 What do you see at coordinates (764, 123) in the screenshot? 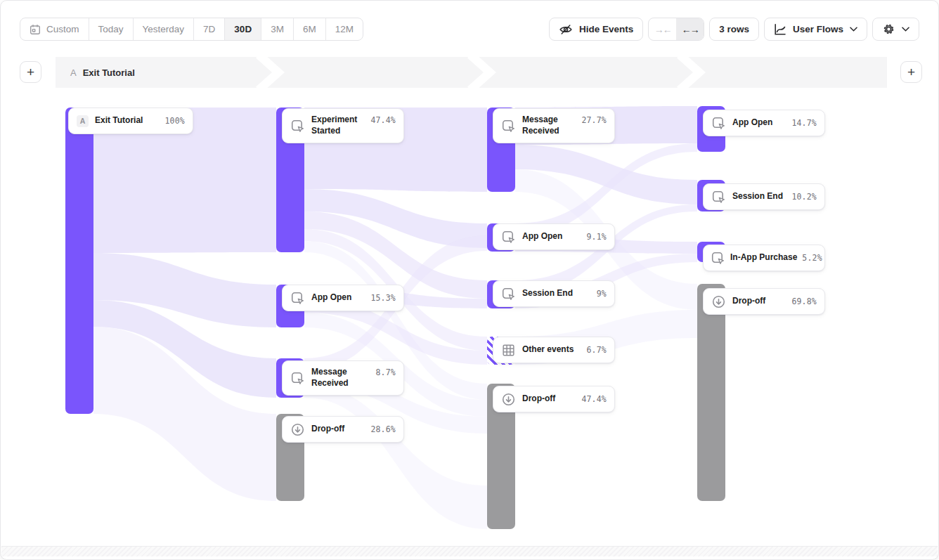
I see `node-card-app-open-4: App Open 14.7%` at bounding box center [764, 123].